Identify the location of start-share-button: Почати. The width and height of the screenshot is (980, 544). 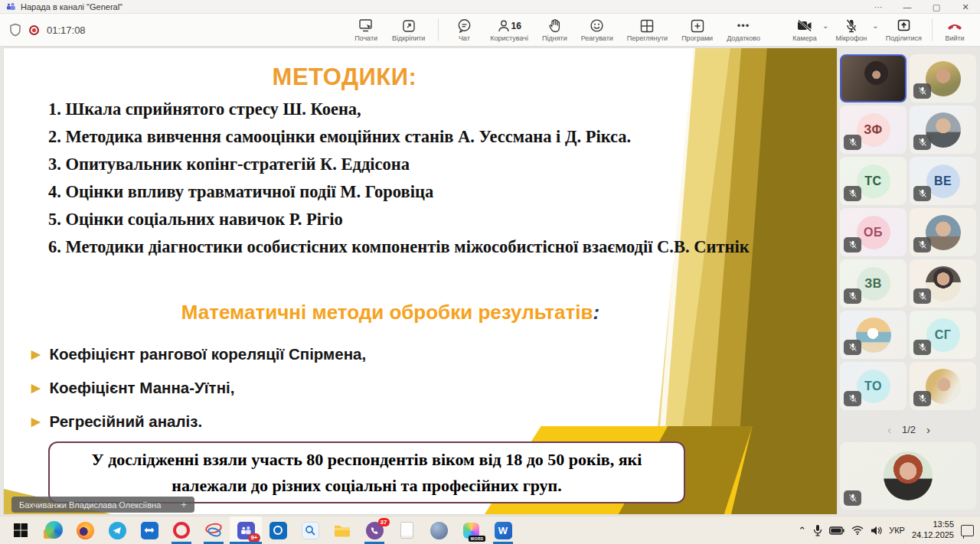
(366, 31).